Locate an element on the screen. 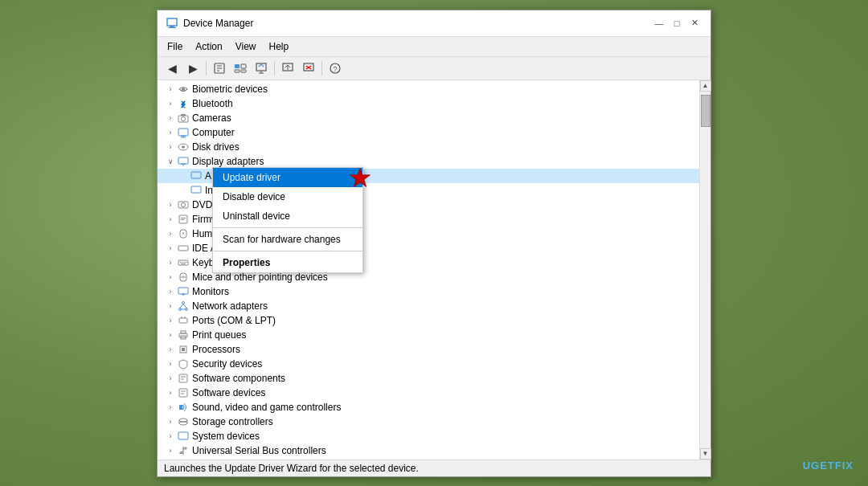  icon-usb is located at coordinates (183, 451).